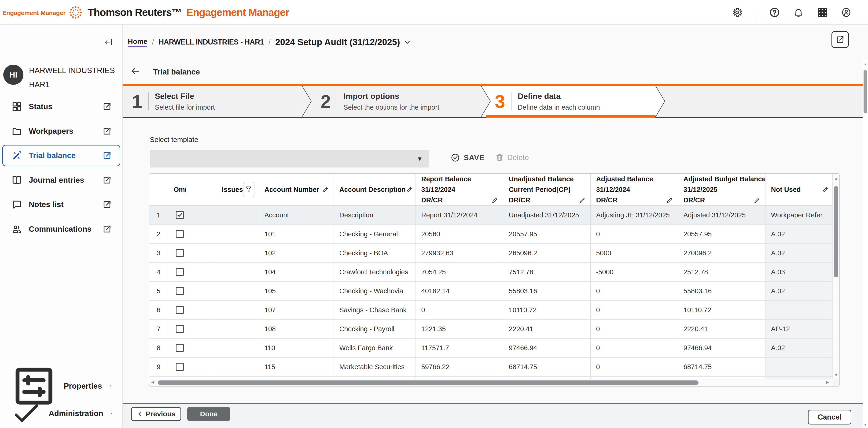  I want to click on cell-report: 40182.14, so click(459, 291).